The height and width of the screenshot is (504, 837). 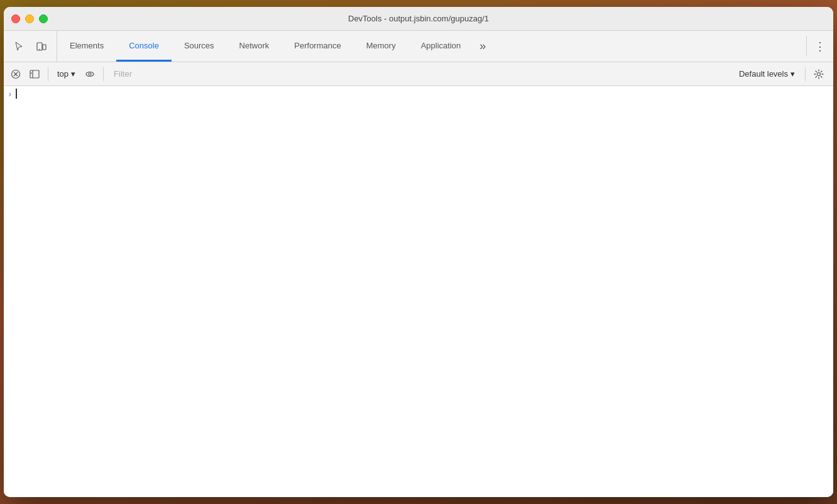 I want to click on inspect-element-button, so click(x=19, y=47).